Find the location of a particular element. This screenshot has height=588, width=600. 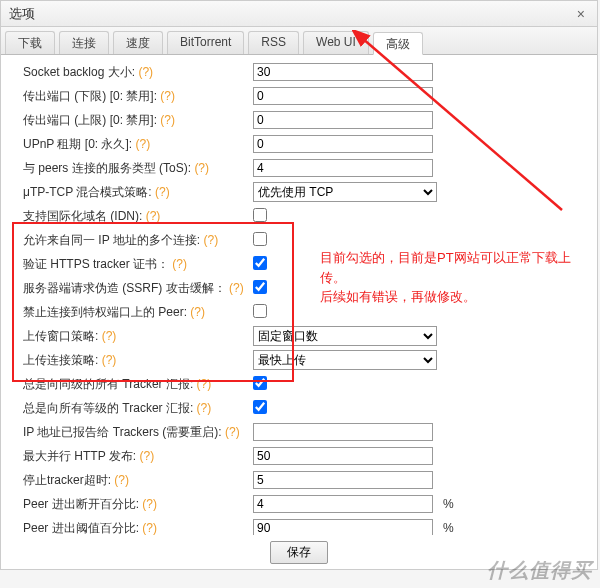

select-utp-tcp: 优先使用 TCP is located at coordinates (345, 192).